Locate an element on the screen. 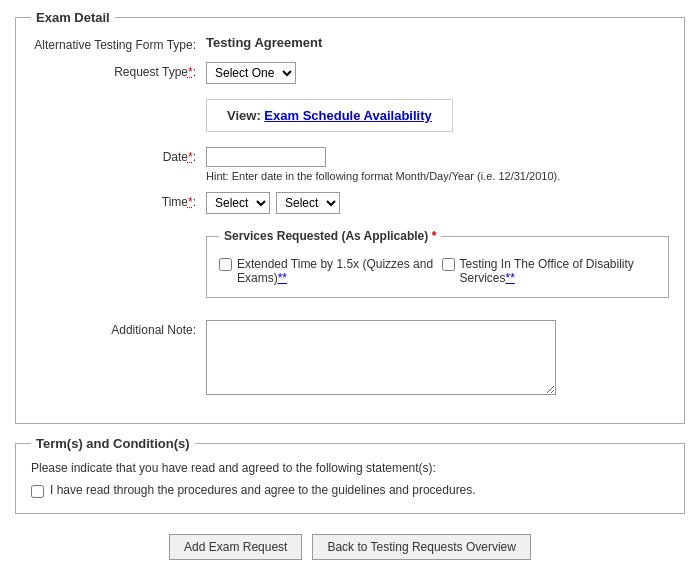 This screenshot has height=570, width=700. view-link-row: View: Exam Schedule Availability is located at coordinates (350, 116).